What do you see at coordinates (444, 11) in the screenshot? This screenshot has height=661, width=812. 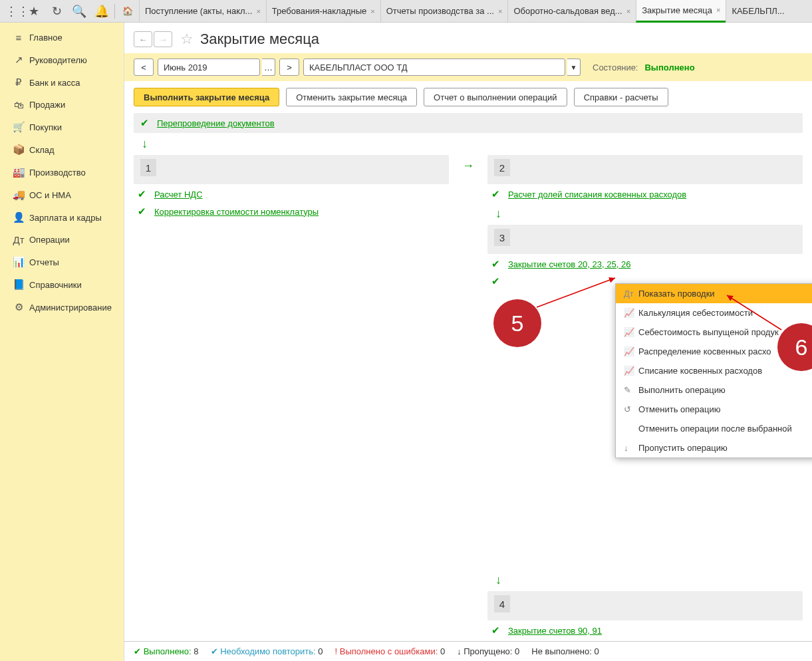 I see `tab: Отчеты производства за ...×` at bounding box center [444, 11].